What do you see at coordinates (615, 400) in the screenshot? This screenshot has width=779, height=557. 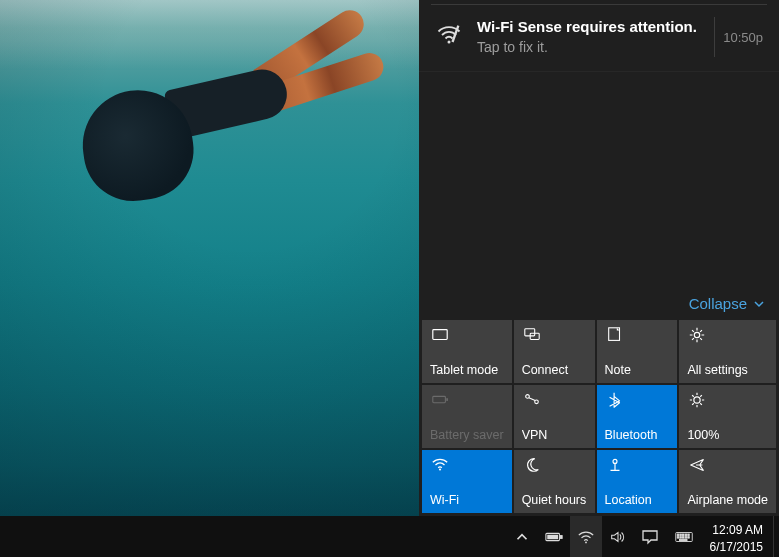 I see `bluetooth-icon` at bounding box center [615, 400].